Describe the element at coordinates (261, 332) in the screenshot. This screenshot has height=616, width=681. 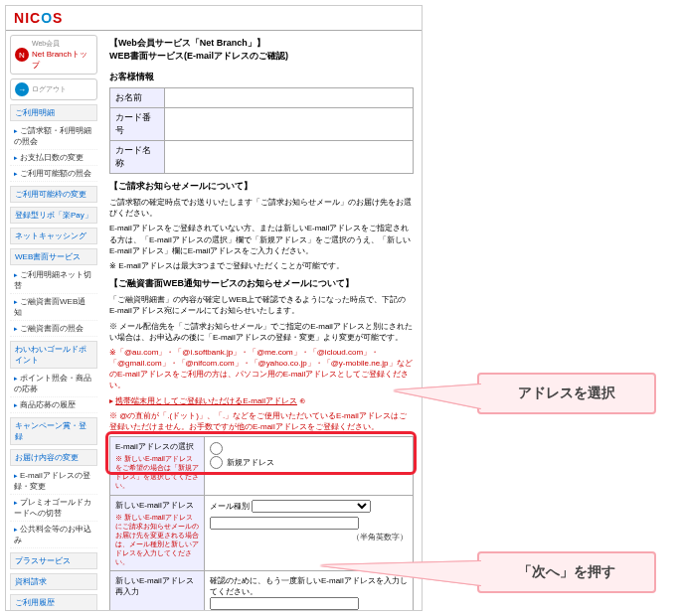
I see `sec2-note: ※ メール配信先を「ご請求お知らせメール」でご指定のE-mailアドレスと別にさ…` at that location.